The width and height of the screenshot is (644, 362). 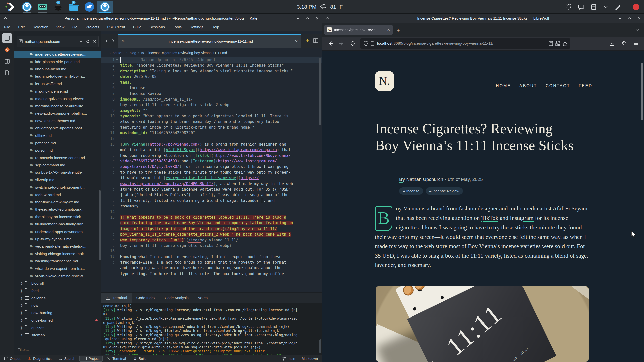 What do you see at coordinates (58, 283) in the screenshot?
I see `folder-tree-item: ❯ blogroll` at bounding box center [58, 283].